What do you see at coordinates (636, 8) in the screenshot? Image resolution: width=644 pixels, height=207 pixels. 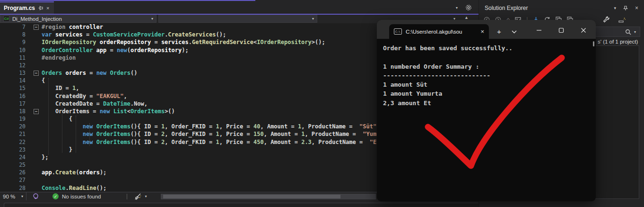 I see `close-panel-icon: ×` at bounding box center [636, 8].